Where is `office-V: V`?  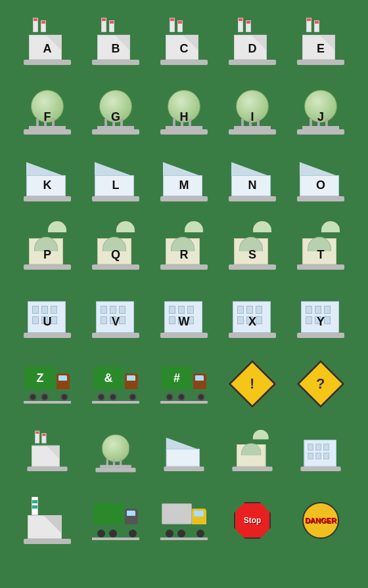
office-V: V is located at coordinates (116, 316).